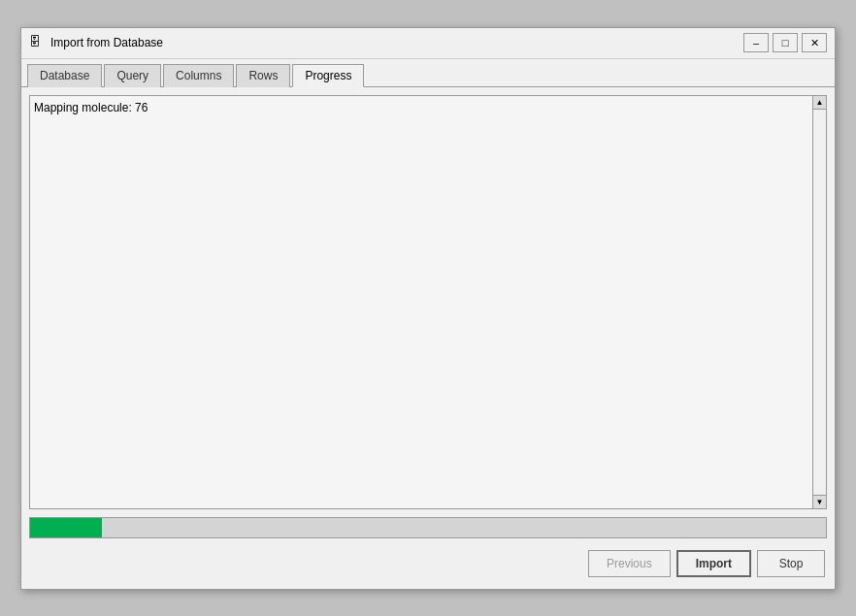  Describe the element at coordinates (428, 109) in the screenshot. I see `log-text: Mapping molecule: 76` at that location.